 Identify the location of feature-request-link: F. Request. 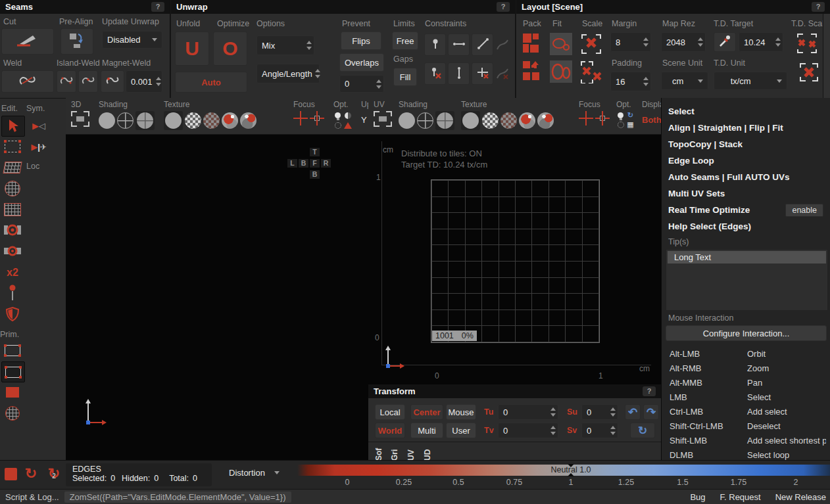
(741, 497).